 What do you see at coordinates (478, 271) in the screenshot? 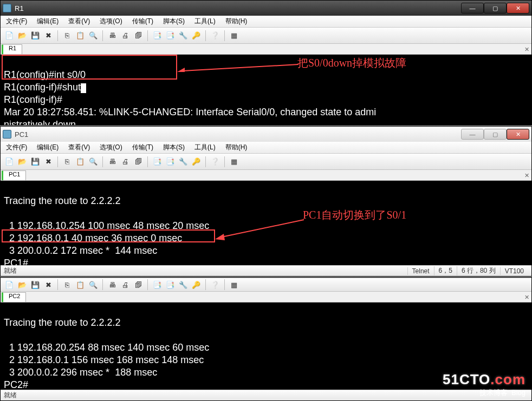
I see `status-dimensions: 6 行，80 列` at bounding box center [478, 271].